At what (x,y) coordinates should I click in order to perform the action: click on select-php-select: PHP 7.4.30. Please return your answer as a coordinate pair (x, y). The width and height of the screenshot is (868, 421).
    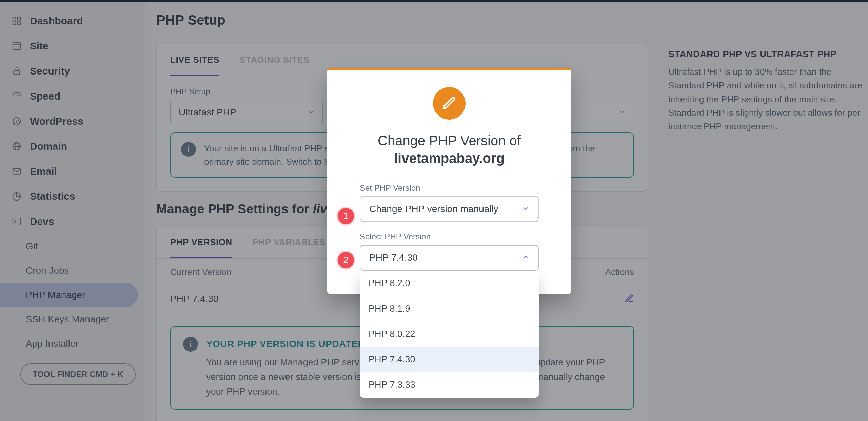
    Looking at the image, I should click on (449, 258).